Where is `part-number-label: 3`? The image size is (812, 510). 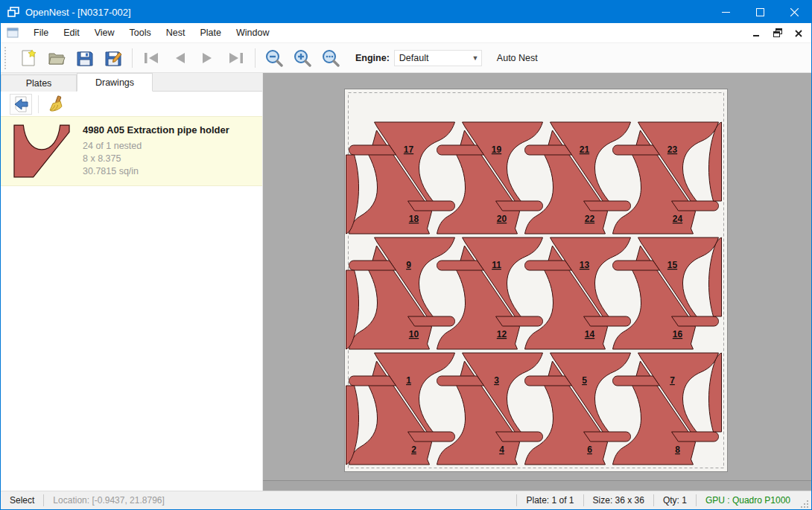
part-number-label: 3 is located at coordinates (496, 380).